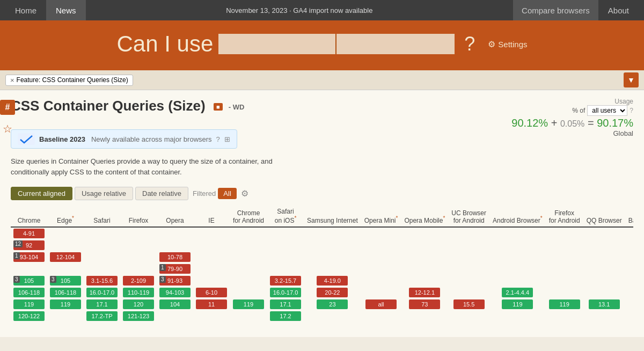 This screenshot has height=351, width=644. I want to click on table-cell: 120-122, so click(29, 316).